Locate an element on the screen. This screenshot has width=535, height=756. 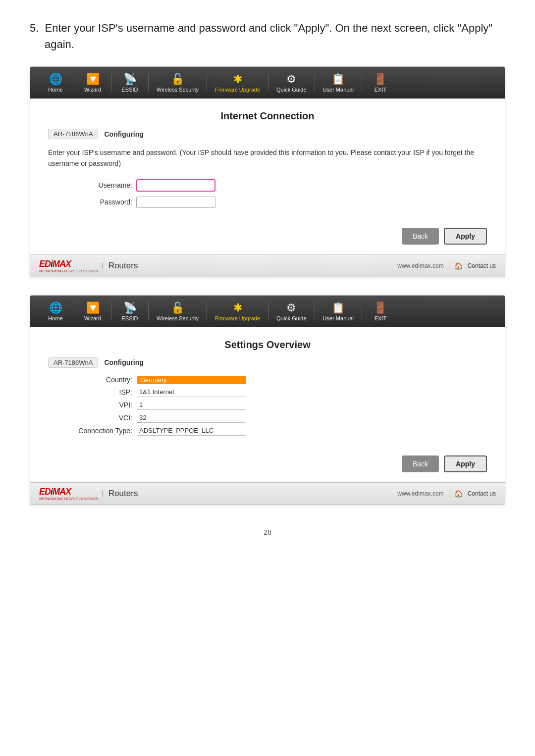
edimax-logo-2: EDiMAX NETWORKING PEOPLE TOGETHER Router… is located at coordinates (88, 494).